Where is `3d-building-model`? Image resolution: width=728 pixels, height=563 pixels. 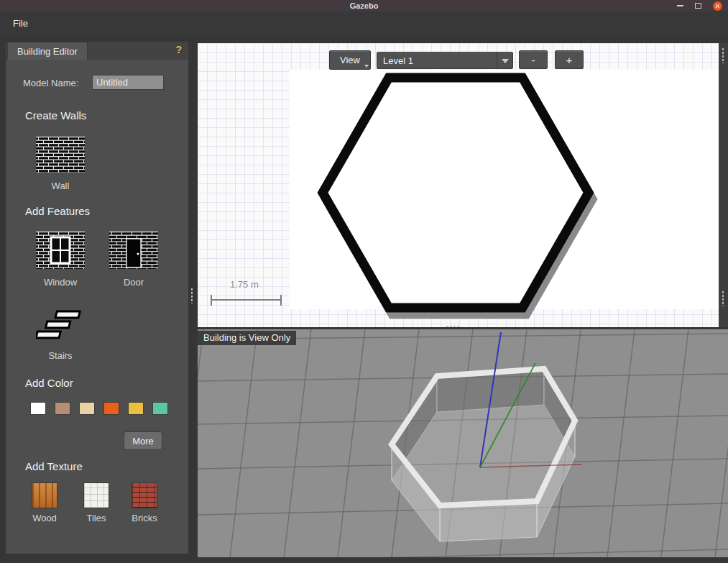
3d-building-model is located at coordinates (483, 455).